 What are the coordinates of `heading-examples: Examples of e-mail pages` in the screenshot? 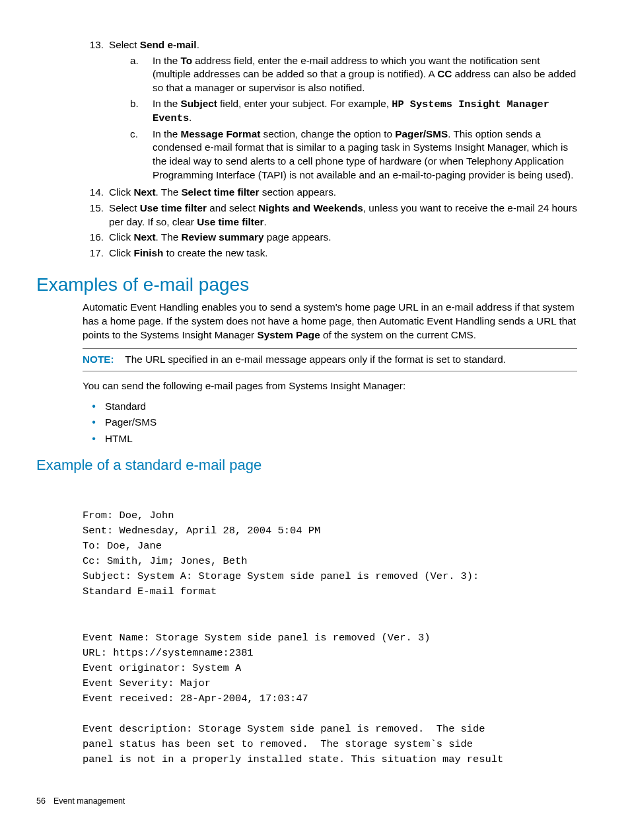 It's located at (306, 285).